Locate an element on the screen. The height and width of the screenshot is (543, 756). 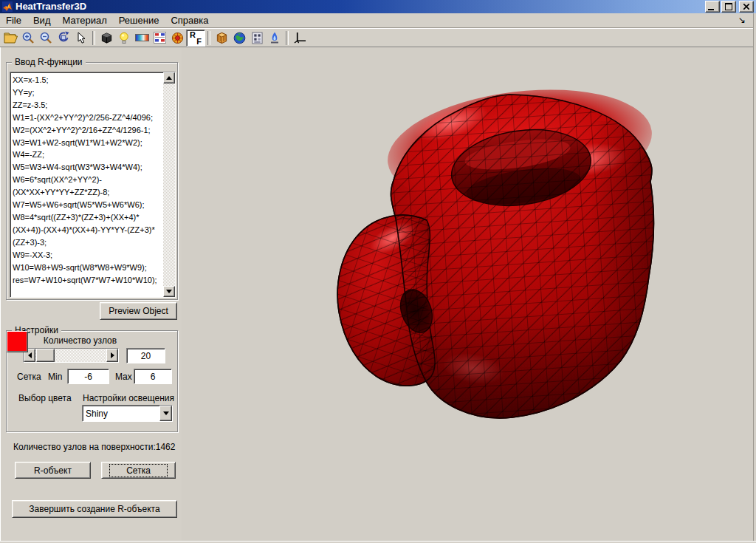
arrow-left-icon is located at coordinates (30, 355).